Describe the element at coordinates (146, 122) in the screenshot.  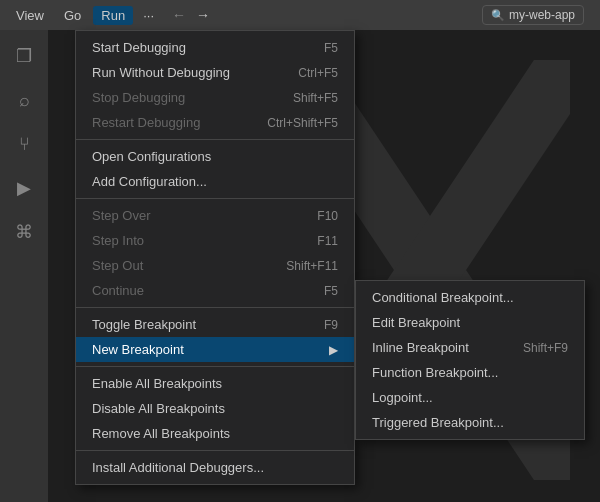
I see `menu-item-label: Restart Debugging` at that location.